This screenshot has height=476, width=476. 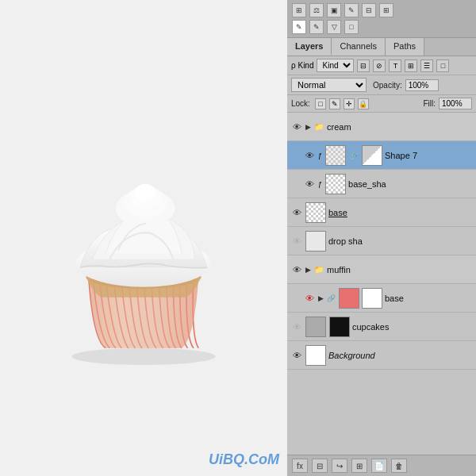 What do you see at coordinates (382, 155) in the screenshot?
I see `layer-shape7: 👁 ƒ 🔗 Shape 7` at bounding box center [382, 155].